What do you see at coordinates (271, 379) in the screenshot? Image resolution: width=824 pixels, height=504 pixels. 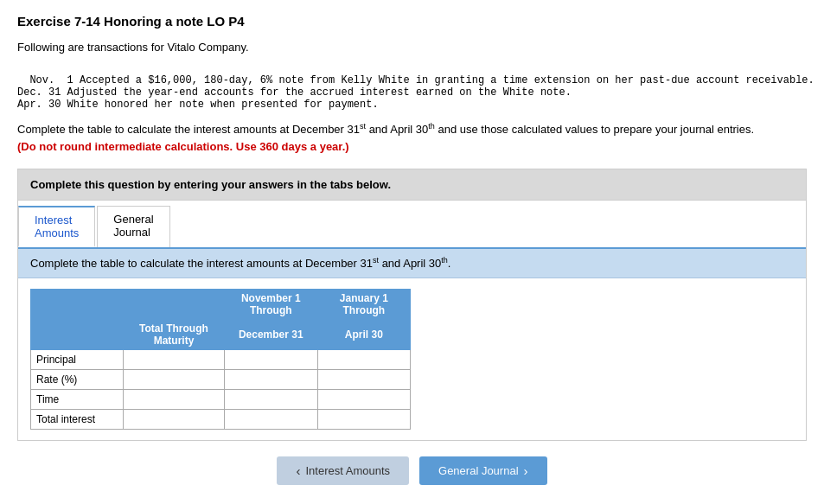 I see `input-rate-nov` at bounding box center [271, 379].